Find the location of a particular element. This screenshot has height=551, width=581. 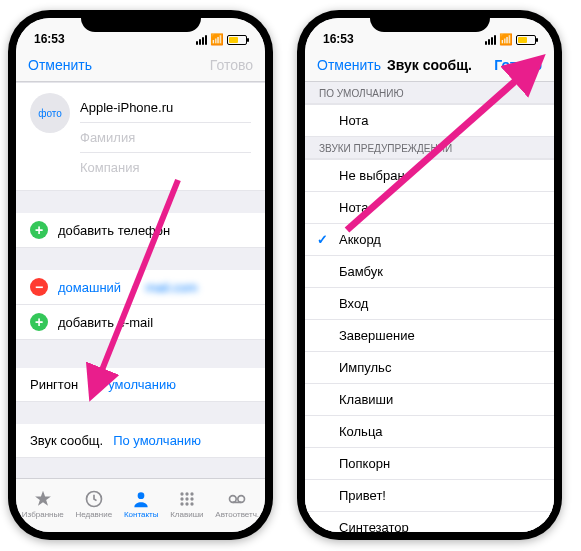

checkmark-icon: ✓ is located at coordinates (324, 240).